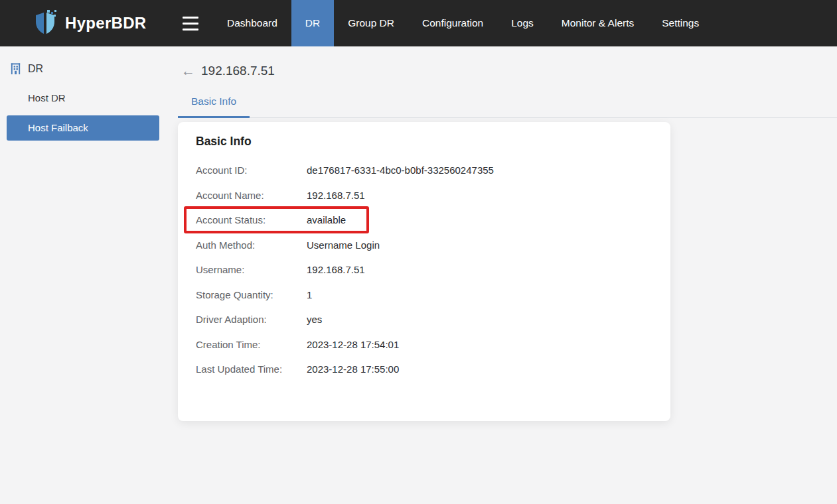 This screenshot has height=504, width=837. I want to click on info-row-label: Storage Quantity:, so click(251, 294).